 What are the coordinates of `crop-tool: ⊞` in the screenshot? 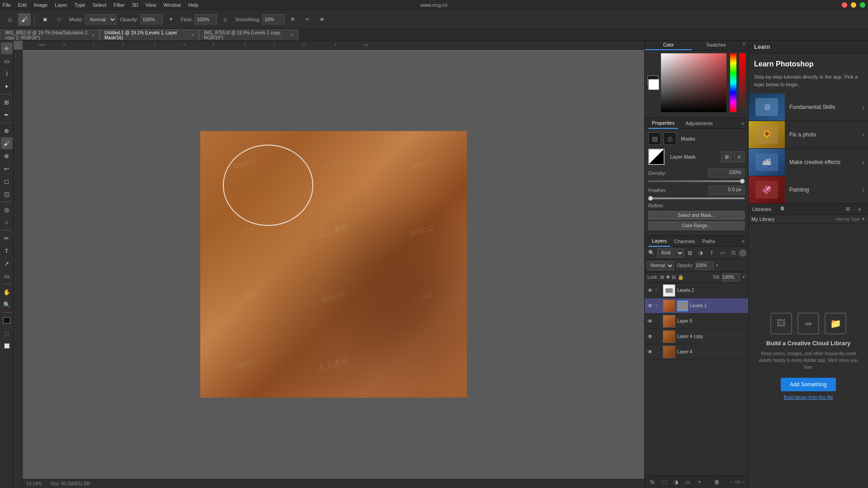 It's located at (7, 102).